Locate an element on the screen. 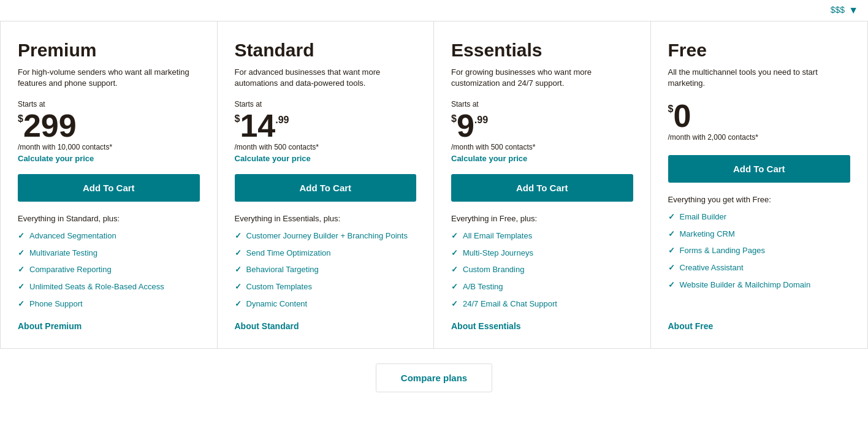  starts-at-essentials: Starts at is located at coordinates (542, 104).